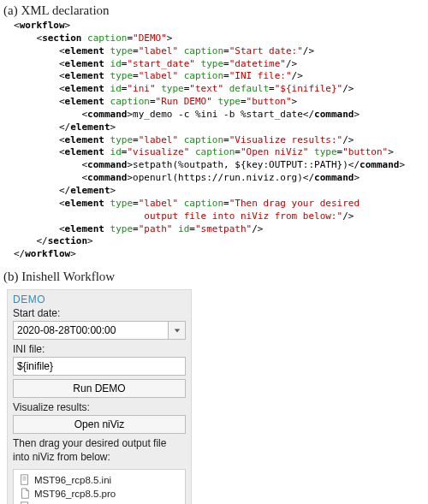 This screenshot has height=504, width=428. I want to click on startdate-label: Start date:, so click(99, 313).